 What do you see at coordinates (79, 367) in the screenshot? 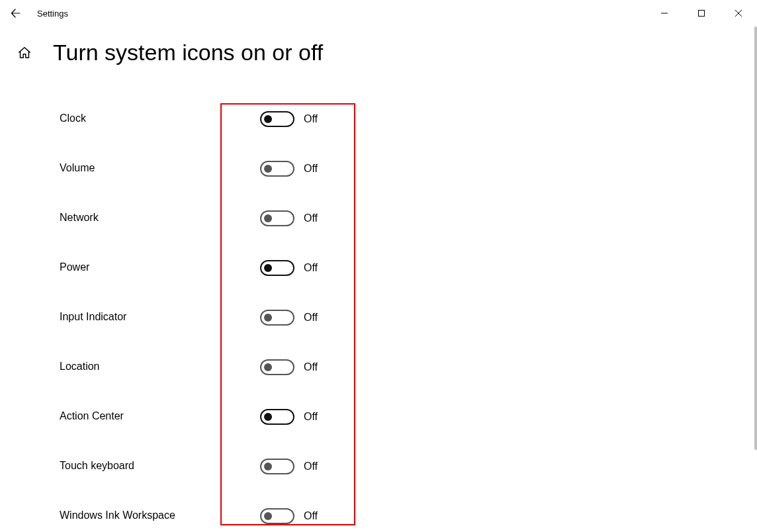
I see `row-label: Location` at bounding box center [79, 367].